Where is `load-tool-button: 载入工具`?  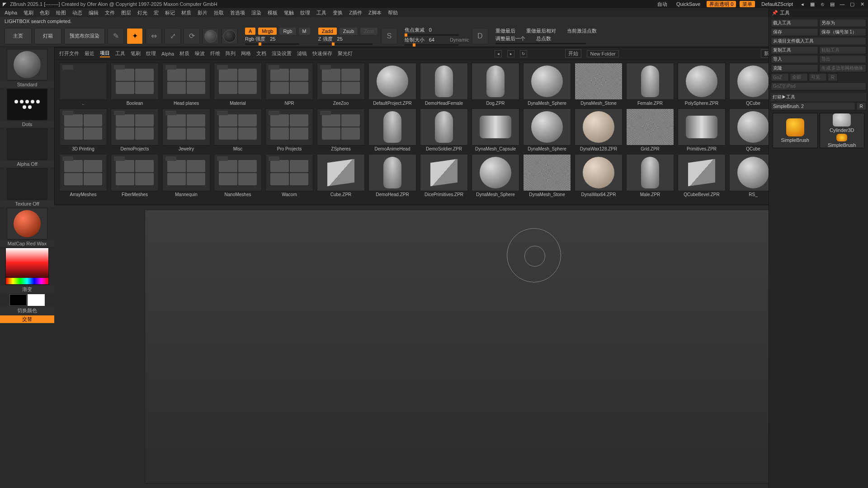 load-tool-button: 载入工具 is located at coordinates (795, 23).